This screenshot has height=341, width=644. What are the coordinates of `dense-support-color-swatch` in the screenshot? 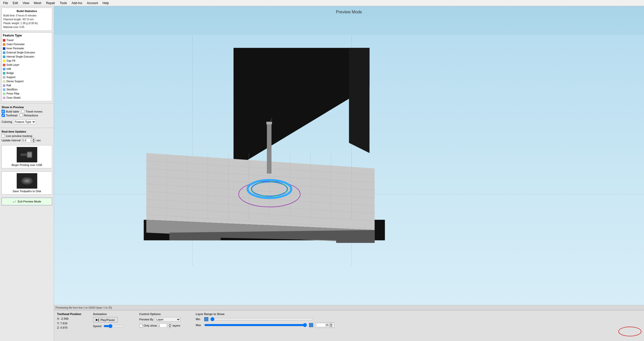 It's located at (4, 81).